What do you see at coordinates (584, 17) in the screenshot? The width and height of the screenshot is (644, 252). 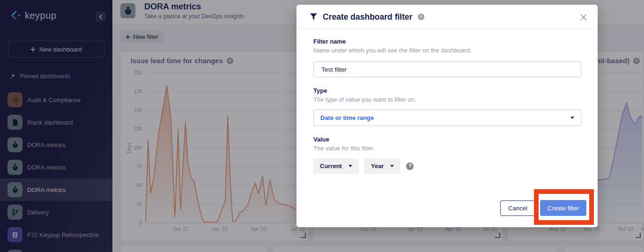 I see `close-icon` at bounding box center [584, 17].